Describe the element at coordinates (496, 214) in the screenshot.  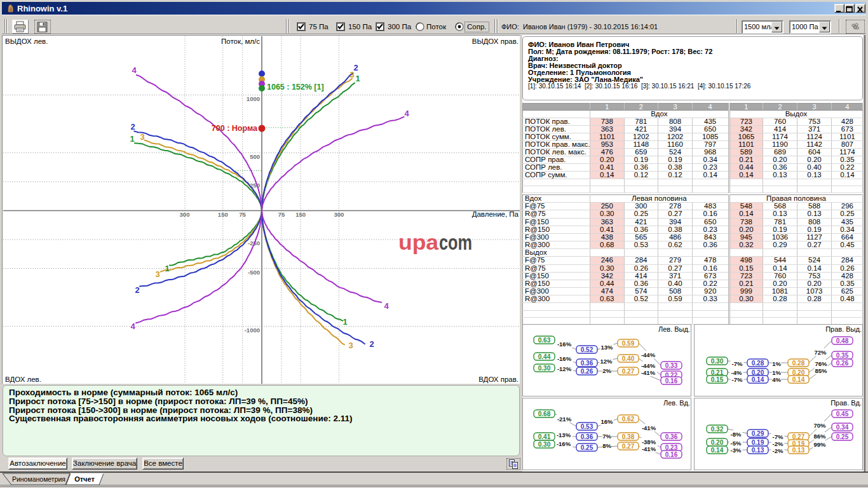
I see `svg-text: Давление, Па` at that location.